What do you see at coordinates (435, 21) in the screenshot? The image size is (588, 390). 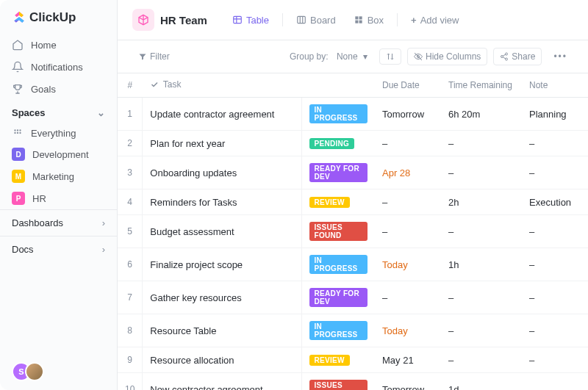 I see `add-view: + Add view` at bounding box center [435, 21].